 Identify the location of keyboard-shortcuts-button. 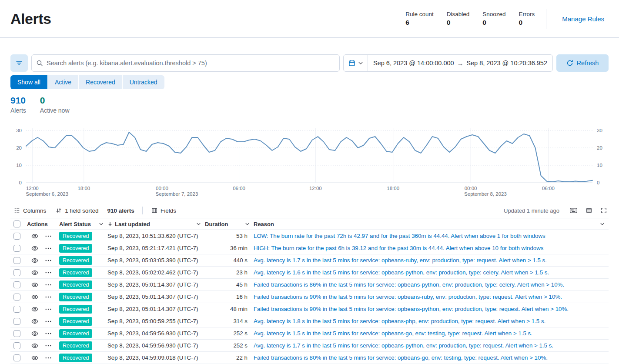
(573, 210).